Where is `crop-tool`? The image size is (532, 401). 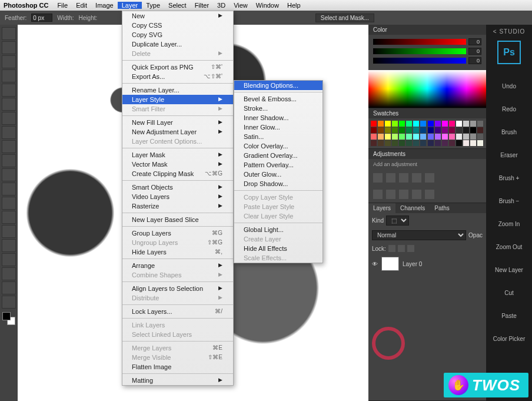 crop-tool is located at coordinates (9, 90).